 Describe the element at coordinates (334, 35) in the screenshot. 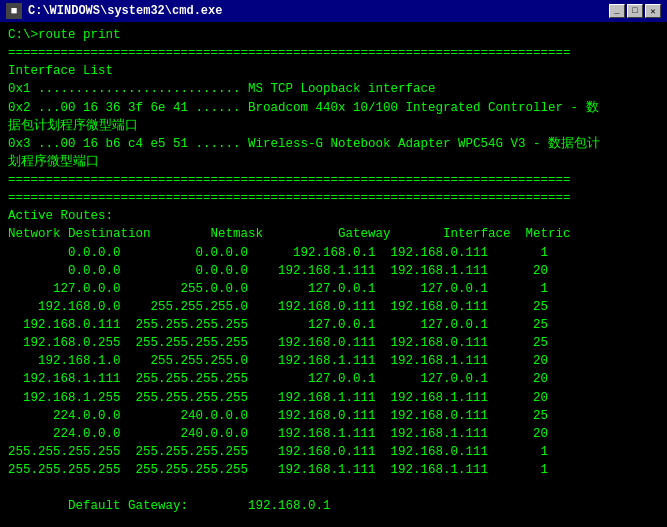

I see `prompt-line: C:\>route print` at that location.